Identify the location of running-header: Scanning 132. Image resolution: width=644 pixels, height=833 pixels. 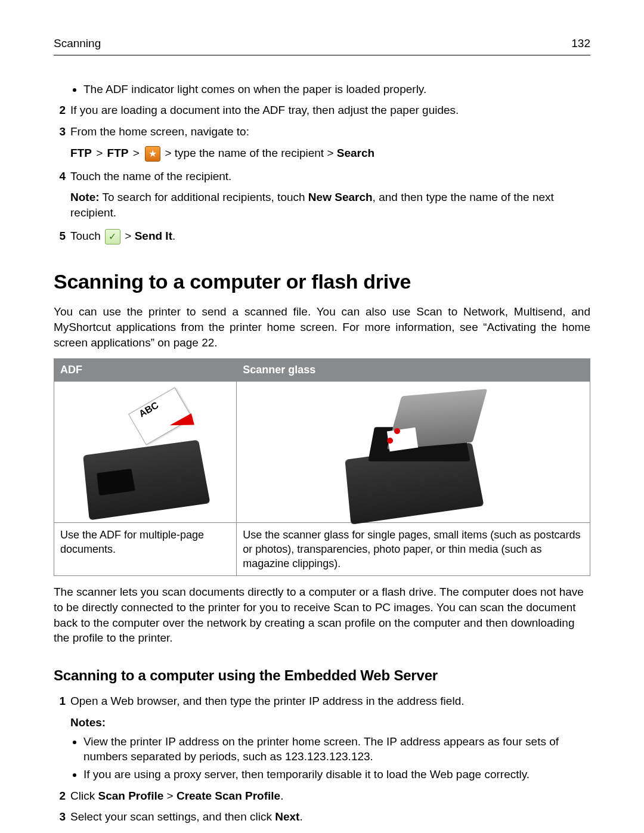
(322, 45).